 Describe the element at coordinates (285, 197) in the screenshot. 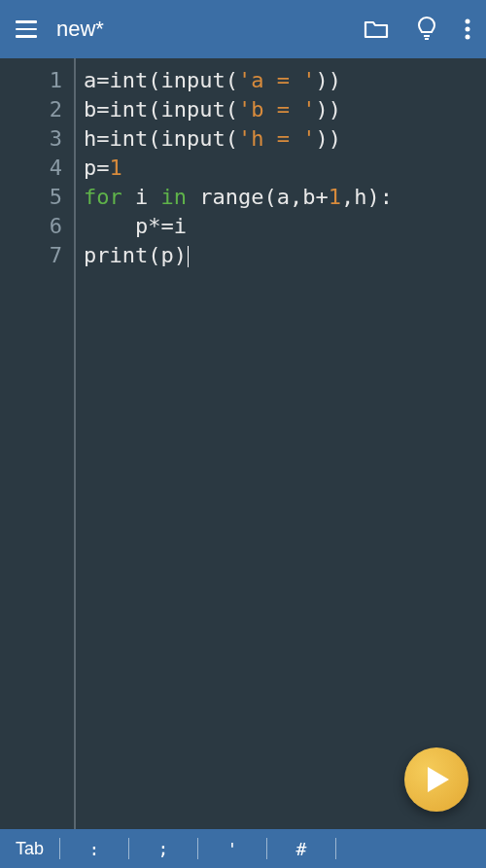

I see `code-line: for i in range(a,b+1,h):` at that location.